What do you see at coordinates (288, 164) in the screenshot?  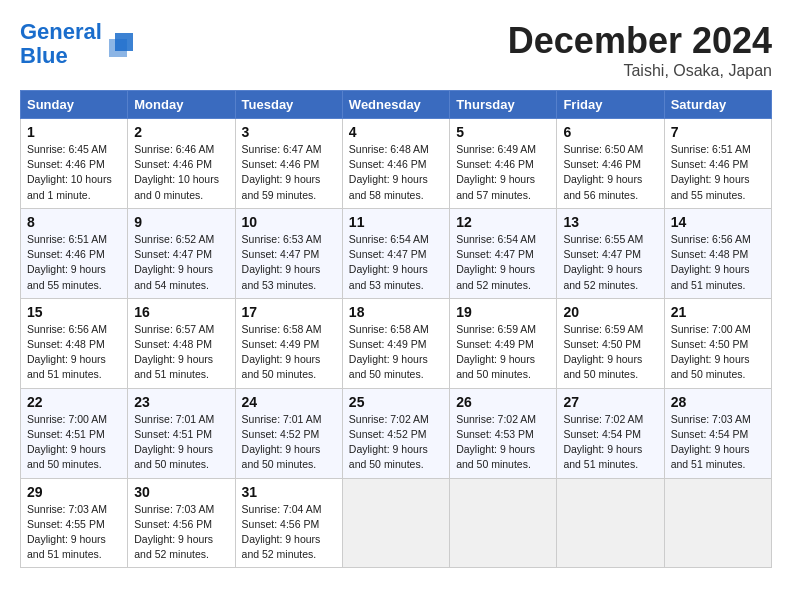 I see `calendar-cell: 3Sunrise: 6:47 AMSunset: 4:46 PMDaylight…` at bounding box center [288, 164].